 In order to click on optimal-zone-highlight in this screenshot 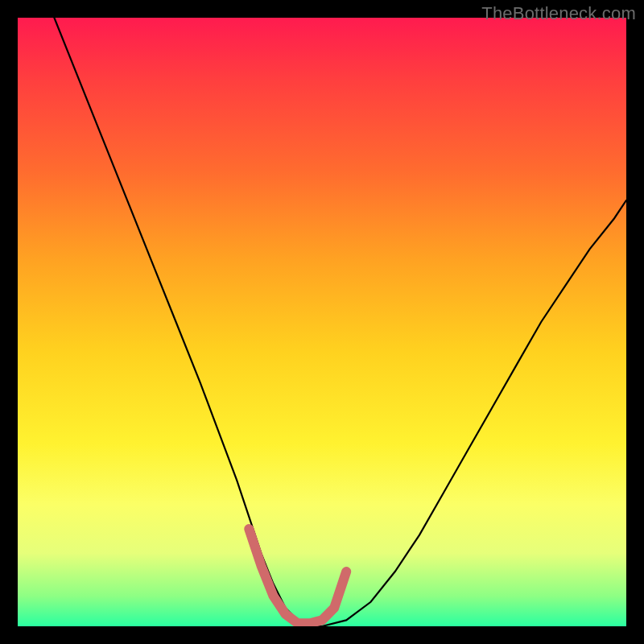, I will do `click(298, 576)`.